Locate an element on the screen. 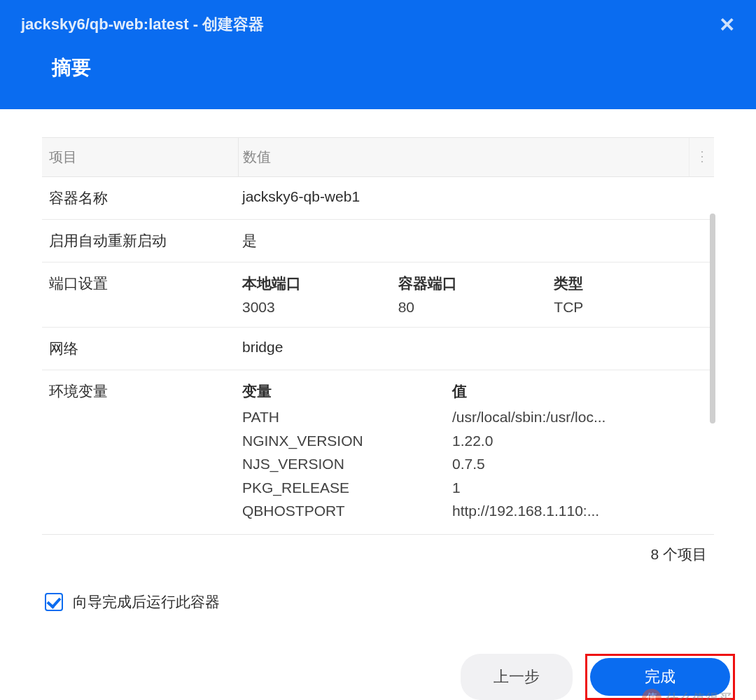 The height and width of the screenshot is (700, 756). label-port-settings: 端口设置 is located at coordinates (140, 295).